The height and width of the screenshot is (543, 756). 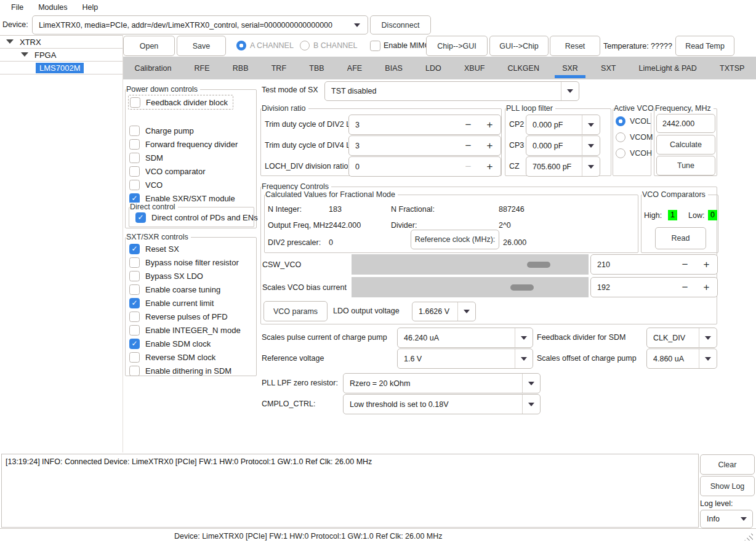 I want to click on read-button: Read, so click(x=681, y=238).